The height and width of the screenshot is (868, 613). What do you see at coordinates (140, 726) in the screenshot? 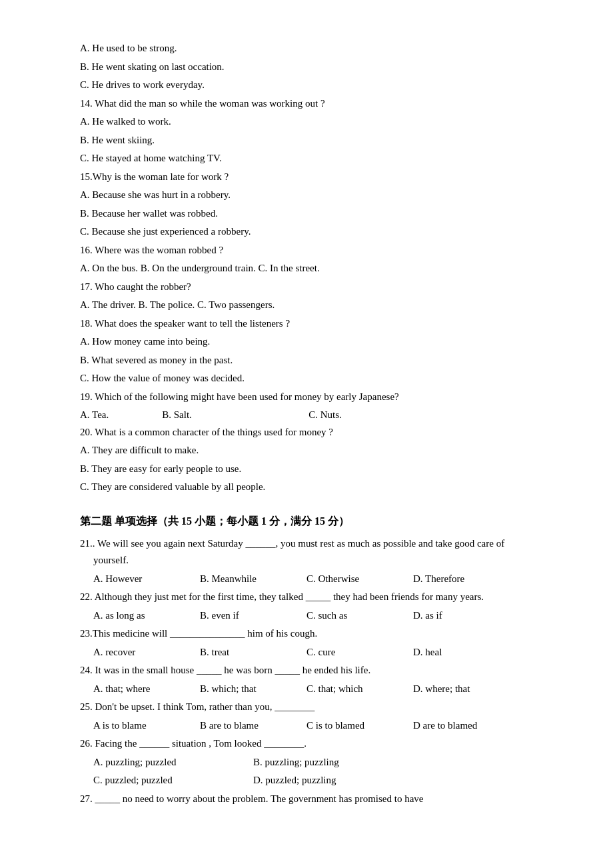
I see `q25-option-a: A is to blame` at bounding box center [140, 726].